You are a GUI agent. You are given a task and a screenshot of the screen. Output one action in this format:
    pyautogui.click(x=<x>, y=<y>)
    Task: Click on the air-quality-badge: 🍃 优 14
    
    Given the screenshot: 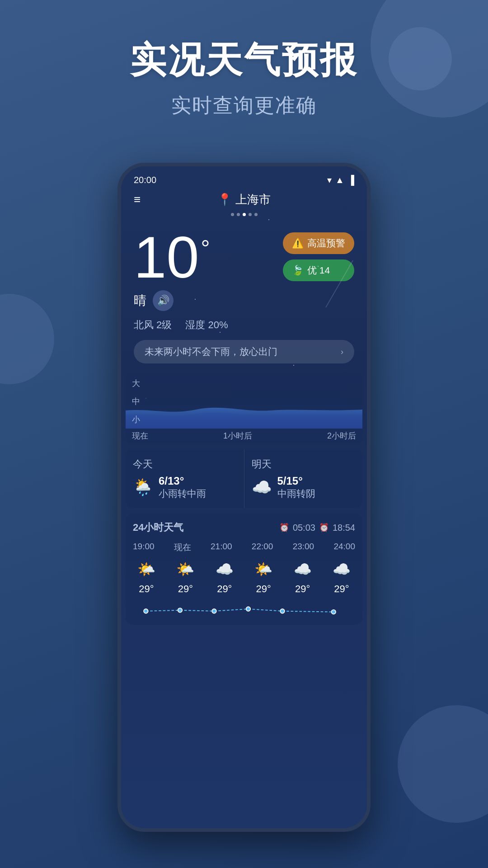 What is the action you would take?
    pyautogui.click(x=319, y=270)
    